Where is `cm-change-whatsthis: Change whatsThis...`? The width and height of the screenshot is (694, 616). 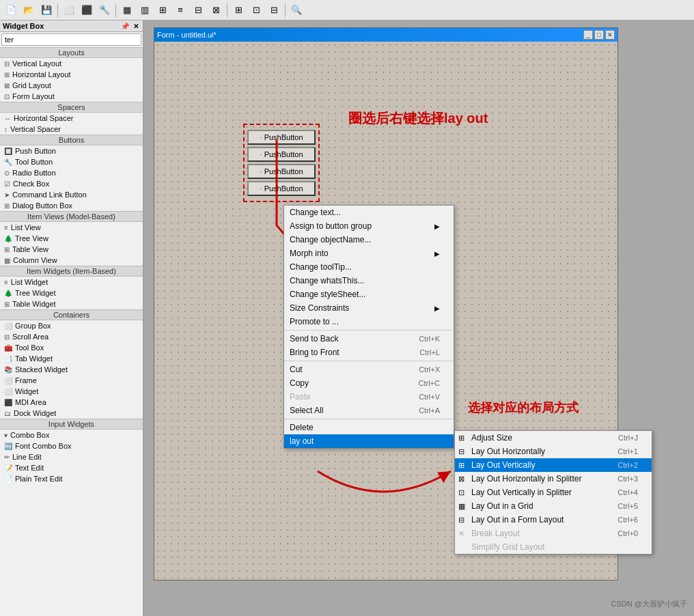
cm-change-whatsthis: Change whatsThis... is located at coordinates (369, 281).